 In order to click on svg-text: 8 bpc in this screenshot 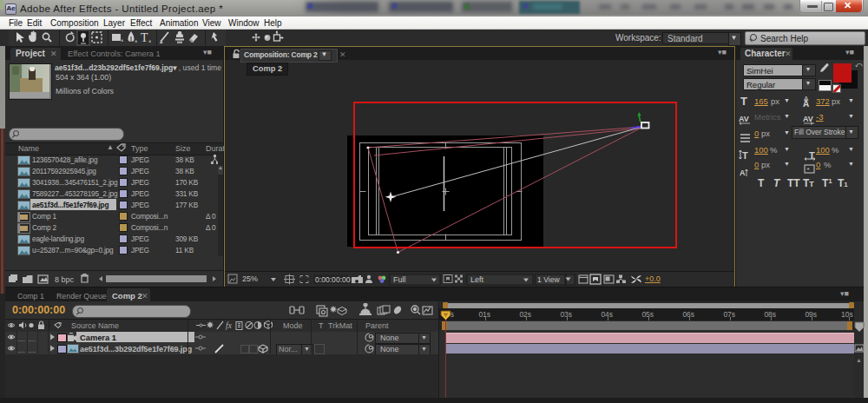, I will do `click(64, 280)`.